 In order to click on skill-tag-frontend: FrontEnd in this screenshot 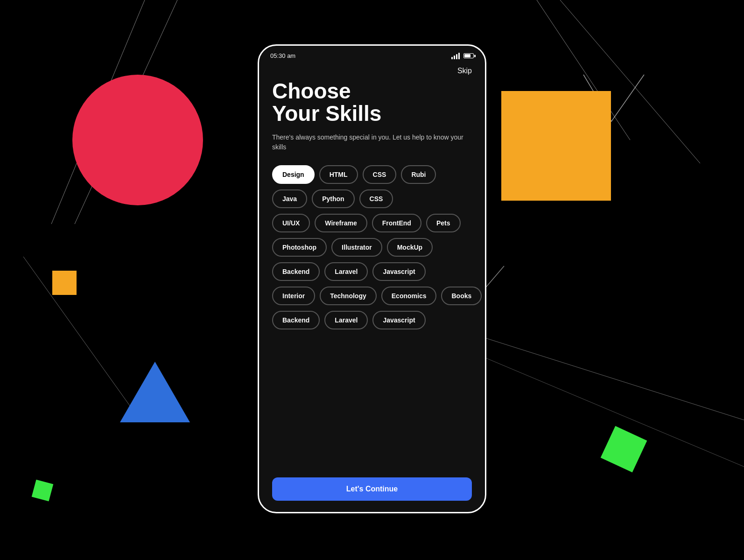, I will do `click(397, 223)`.